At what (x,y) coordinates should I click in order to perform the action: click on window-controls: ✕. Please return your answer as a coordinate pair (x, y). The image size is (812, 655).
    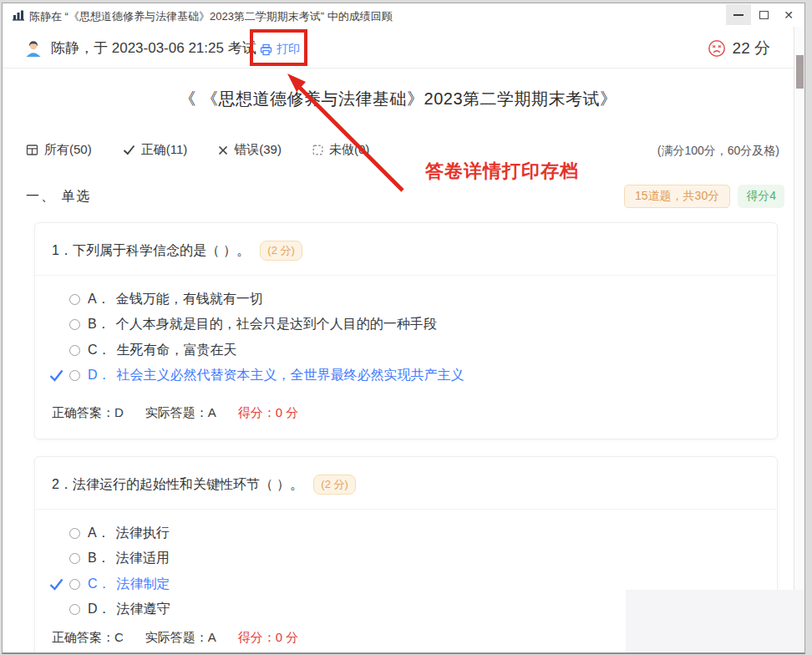
    Looking at the image, I should click on (764, 15).